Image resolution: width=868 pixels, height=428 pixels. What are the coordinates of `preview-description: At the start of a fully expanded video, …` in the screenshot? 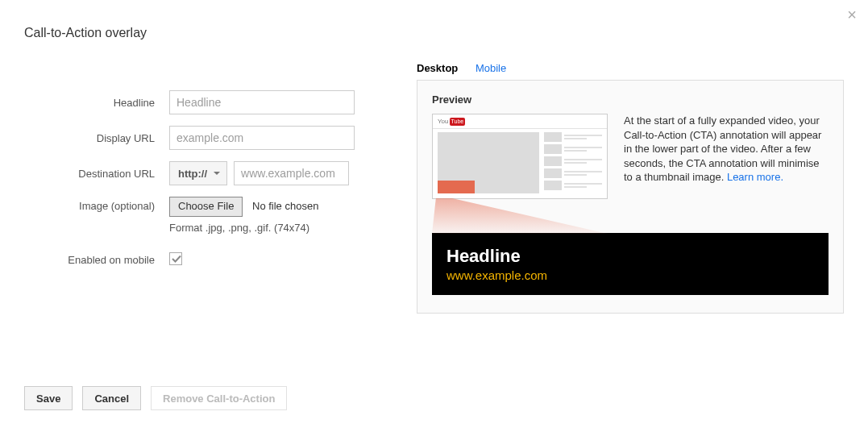 It's located at (718, 175).